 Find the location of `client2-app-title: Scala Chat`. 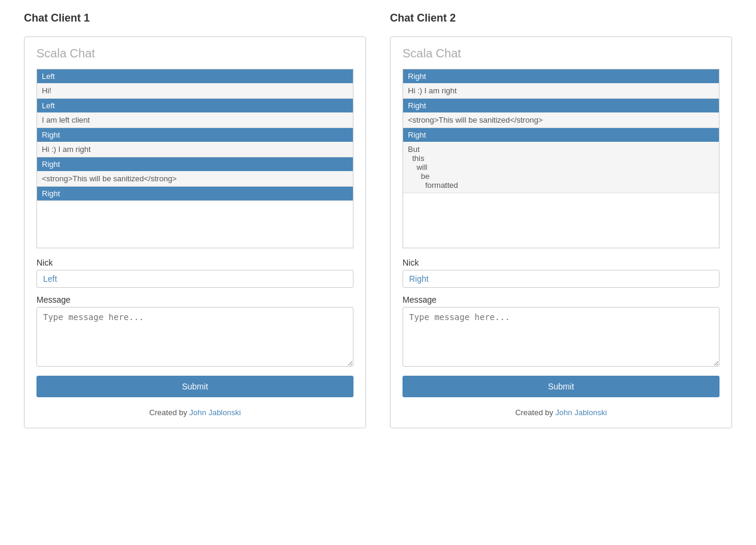

client2-app-title: Scala Chat is located at coordinates (561, 54).